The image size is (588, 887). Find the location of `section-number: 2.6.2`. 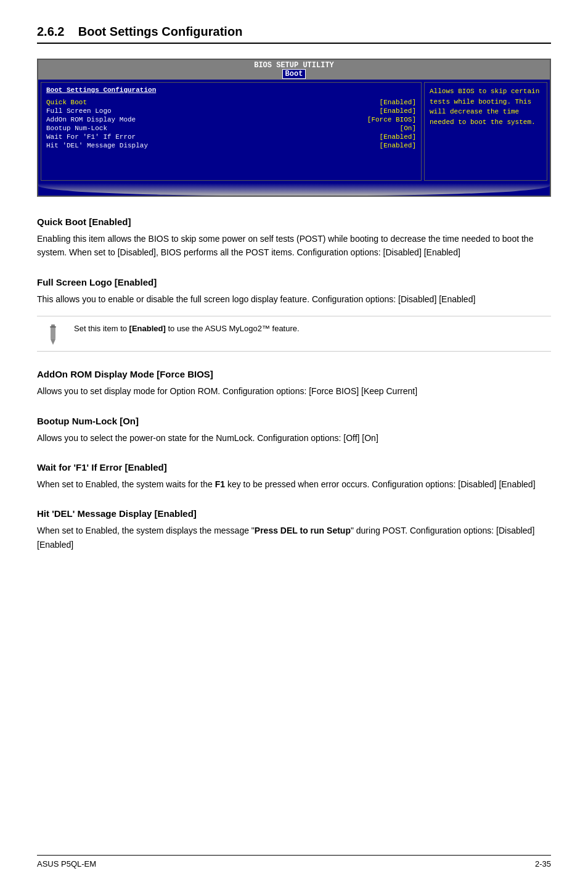

section-number: 2.6.2 is located at coordinates (51, 31).